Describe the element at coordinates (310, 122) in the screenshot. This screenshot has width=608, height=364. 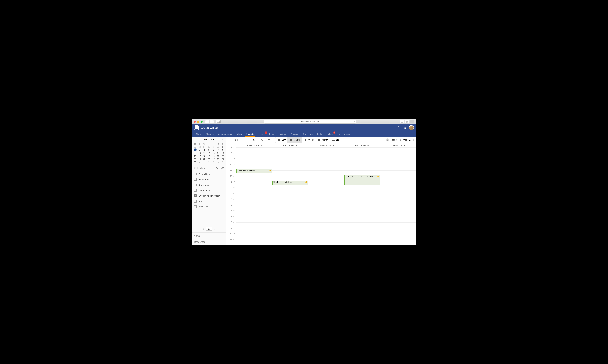
I see `url-field: localhost/#calendar ⟳` at that location.